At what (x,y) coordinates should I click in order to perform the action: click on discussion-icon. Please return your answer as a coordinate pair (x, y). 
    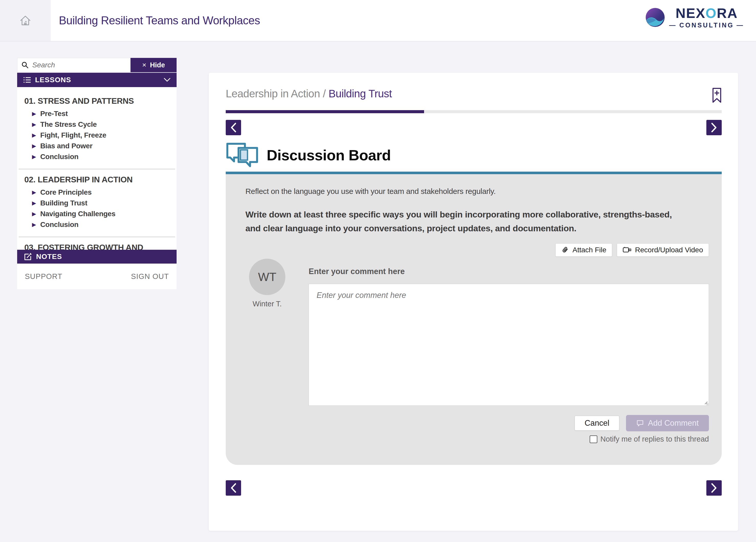
    Looking at the image, I should click on (242, 155).